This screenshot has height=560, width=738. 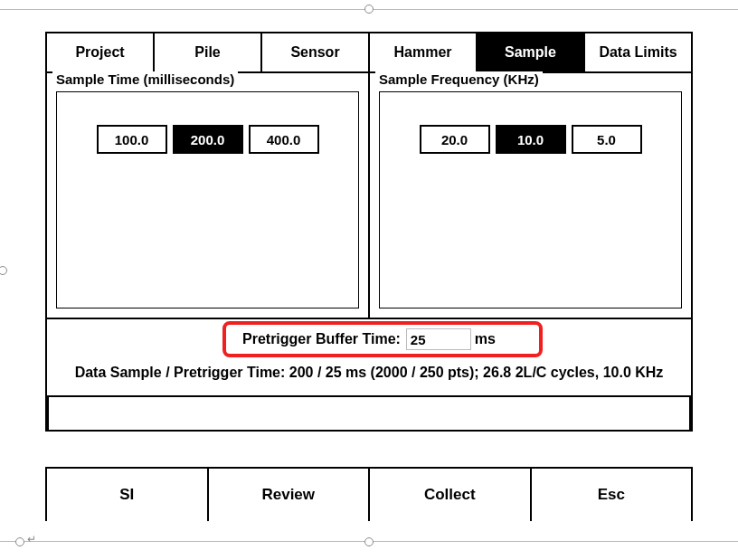 What do you see at coordinates (32, 539) in the screenshot?
I see `paragraph-mark-icon: ↵` at bounding box center [32, 539].